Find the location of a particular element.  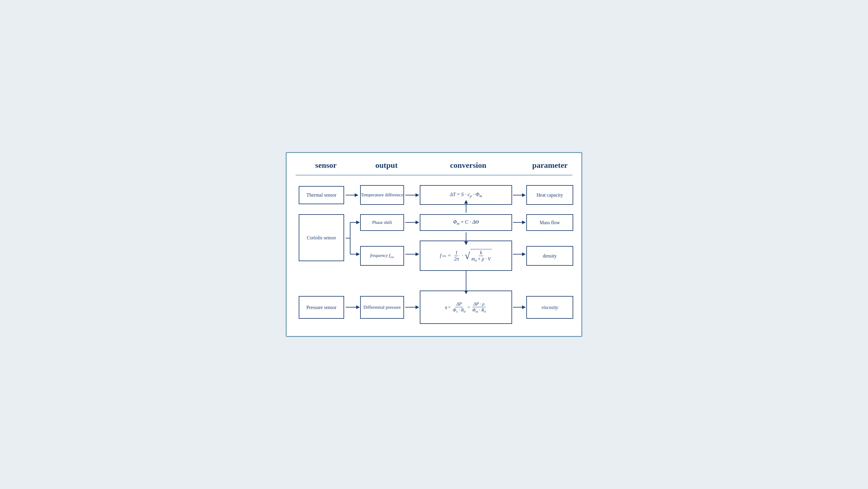

phi-m-conversion-box: Φm = C · ΔΘ is located at coordinates (466, 223).